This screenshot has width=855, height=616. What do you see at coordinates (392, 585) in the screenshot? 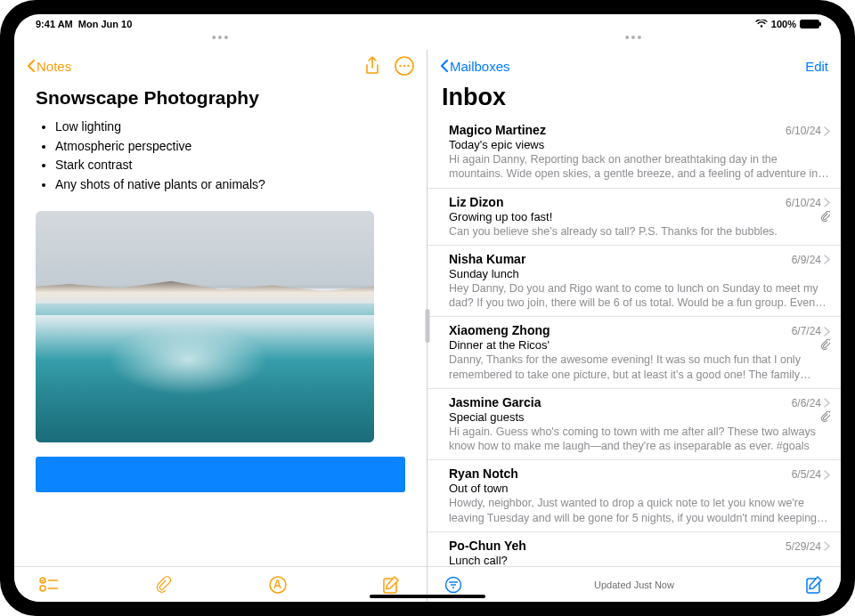
I see `compose-note-button` at bounding box center [392, 585].